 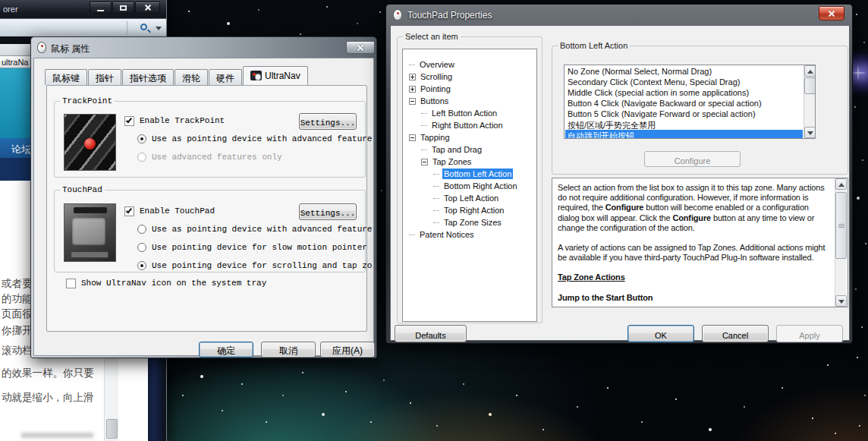 I want to click on tree-item: Top Right Action, so click(x=470, y=210).